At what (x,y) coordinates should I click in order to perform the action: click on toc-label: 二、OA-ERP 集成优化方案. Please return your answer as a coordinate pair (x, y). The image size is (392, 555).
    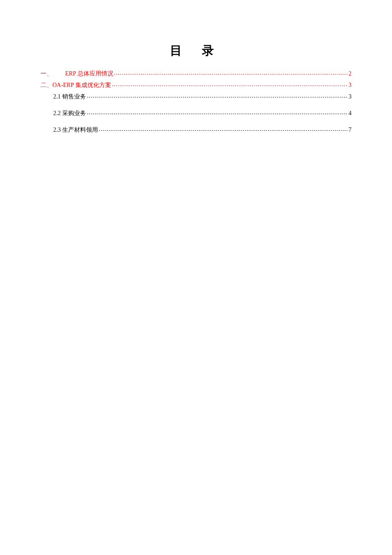
    Looking at the image, I should click on (76, 85).